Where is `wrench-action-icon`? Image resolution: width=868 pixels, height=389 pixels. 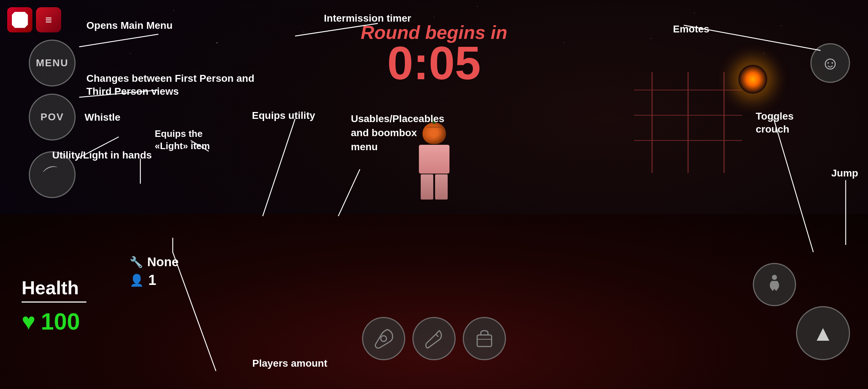
wrench-action-icon is located at coordinates (434, 339).